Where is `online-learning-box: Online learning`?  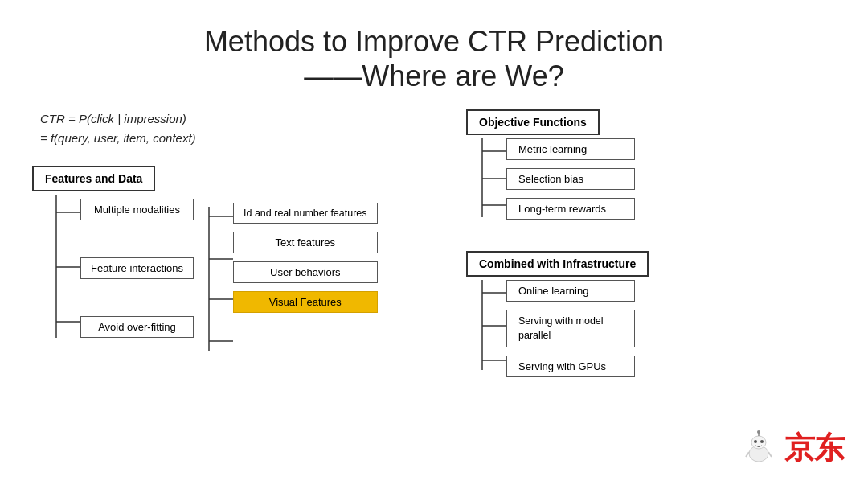 online-learning-box: Online learning is located at coordinates (571, 291).